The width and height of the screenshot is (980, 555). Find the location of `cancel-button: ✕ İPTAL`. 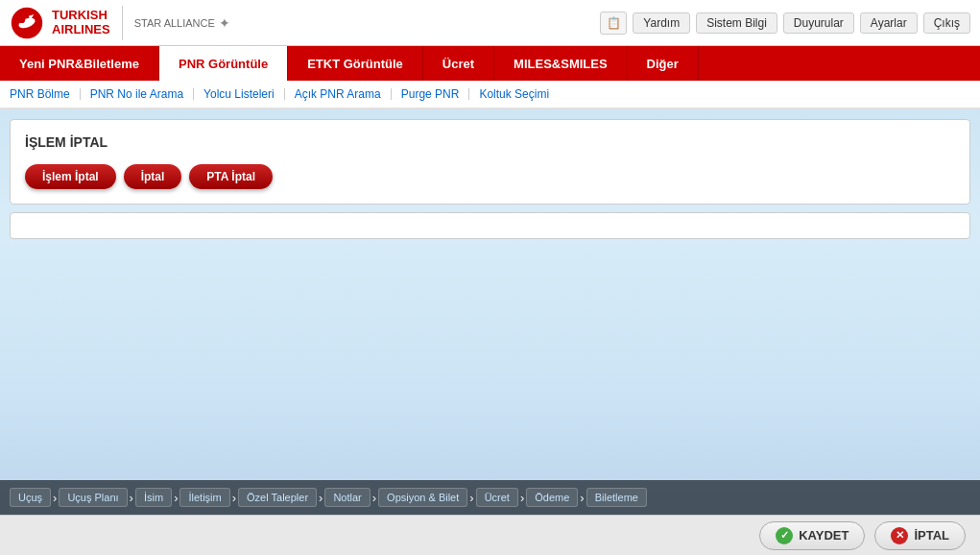

cancel-button: ✕ İPTAL is located at coordinates (920, 536).